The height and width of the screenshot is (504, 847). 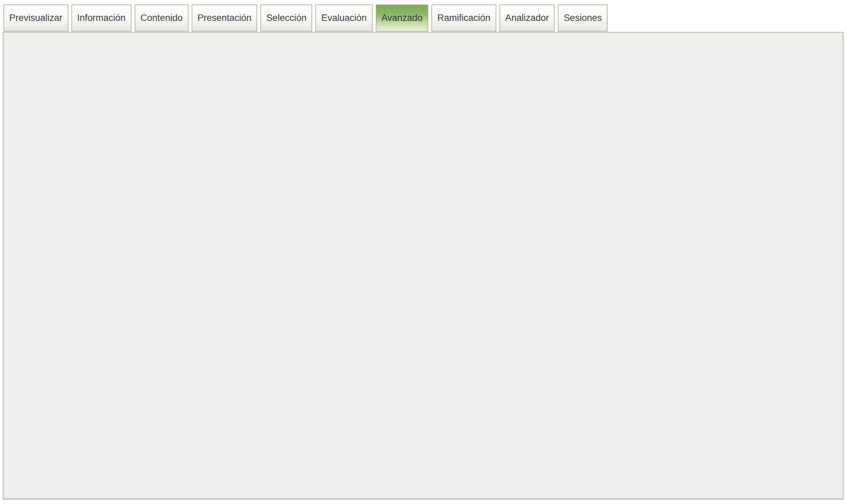 What do you see at coordinates (161, 18) in the screenshot?
I see `tab-contenido: Contenido` at bounding box center [161, 18].